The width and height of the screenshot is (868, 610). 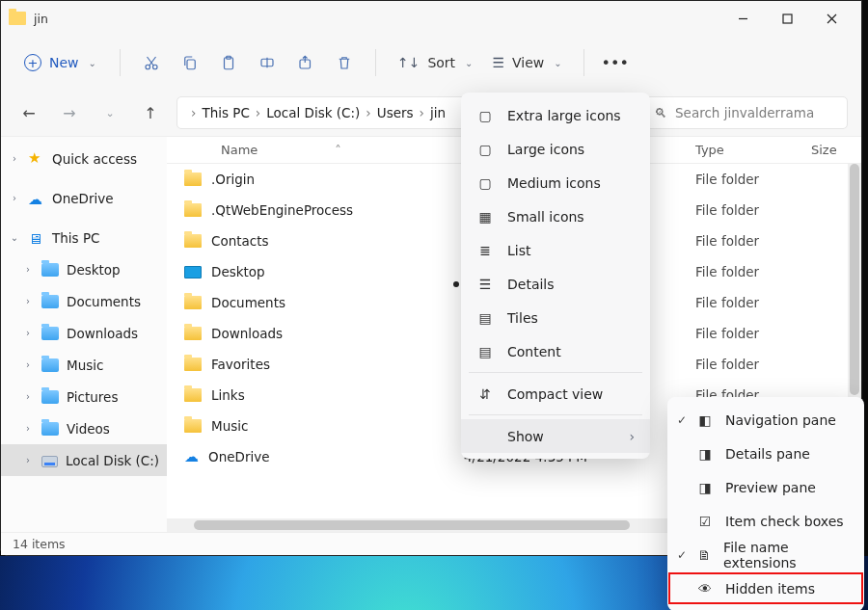 What do you see at coordinates (787, 18) in the screenshot?
I see `maximize-button` at bounding box center [787, 18].